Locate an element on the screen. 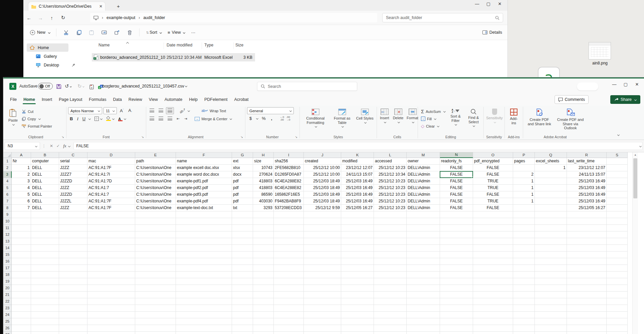  cell-E3: C:\Users\tonuv\One is located at coordinates (156, 175).